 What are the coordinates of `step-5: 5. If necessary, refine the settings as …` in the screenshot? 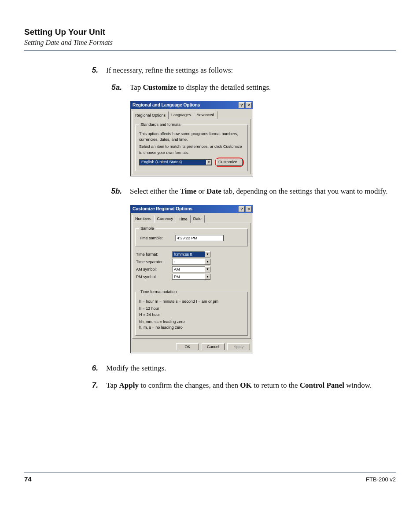 It's located at (242, 70).